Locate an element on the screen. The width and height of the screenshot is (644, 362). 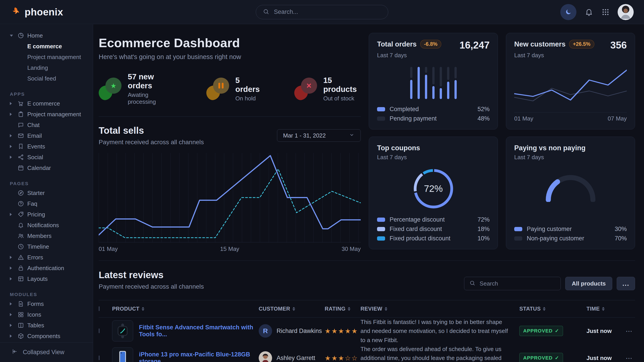
sidebar-item-authentication: Authentication is located at coordinates (46, 268).